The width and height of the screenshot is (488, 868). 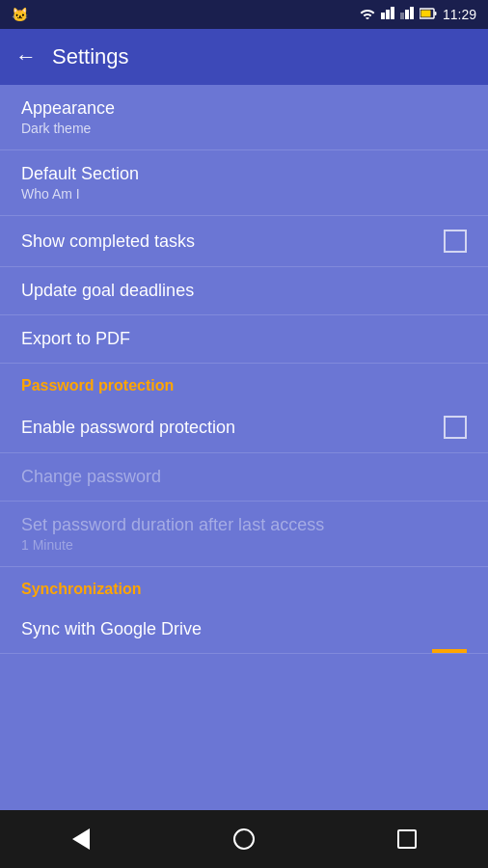 I want to click on change-password-item: Change password, so click(x=244, y=477).